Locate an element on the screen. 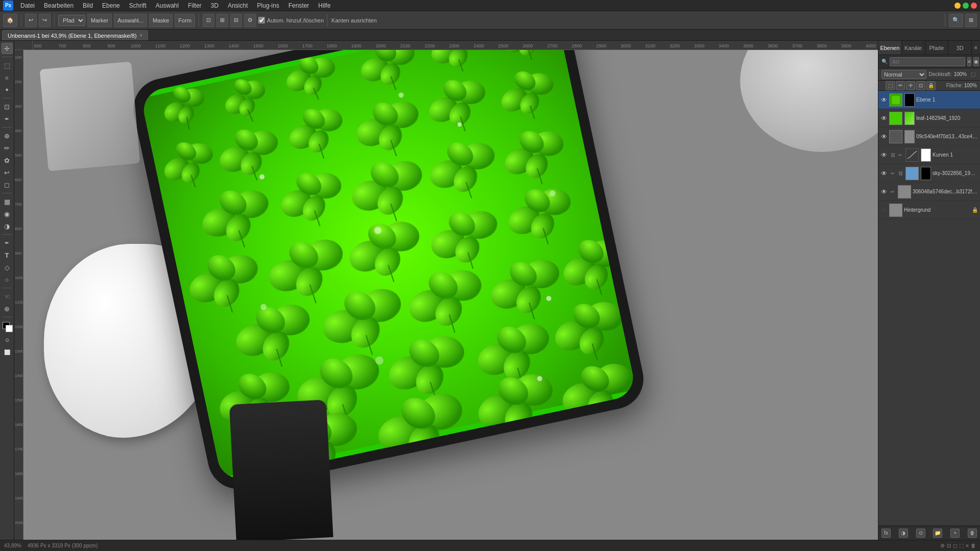  quick-mask-btn: ⊙ is located at coordinates (7, 340).